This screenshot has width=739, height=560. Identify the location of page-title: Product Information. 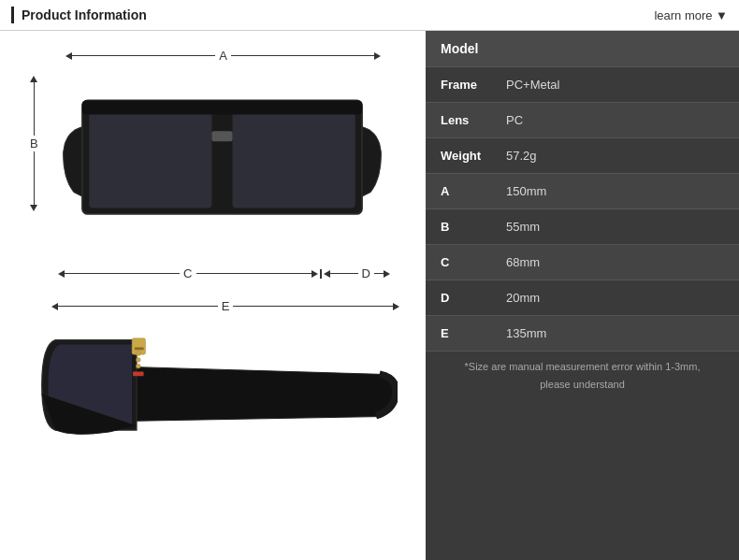
(84, 15).